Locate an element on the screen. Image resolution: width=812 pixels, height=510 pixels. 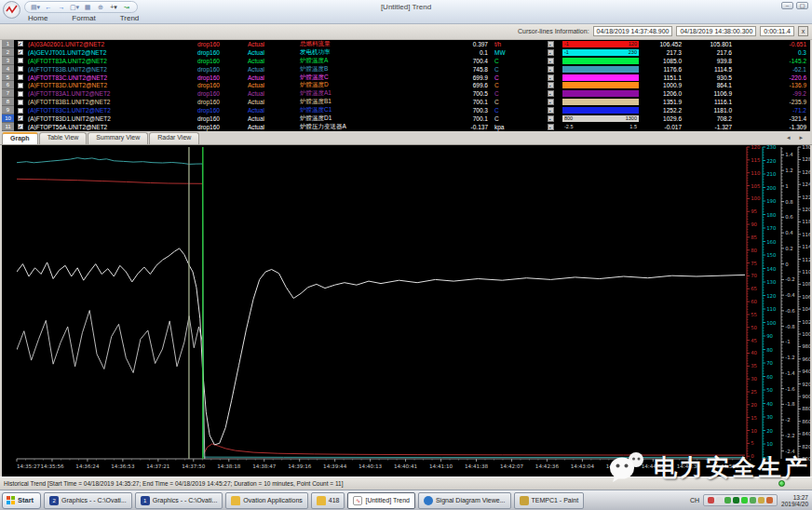
table-row: 7(A)FTOTT83A1.UNIT2@NET2drop160Actual炉膛温… is located at coordinates (406, 93).